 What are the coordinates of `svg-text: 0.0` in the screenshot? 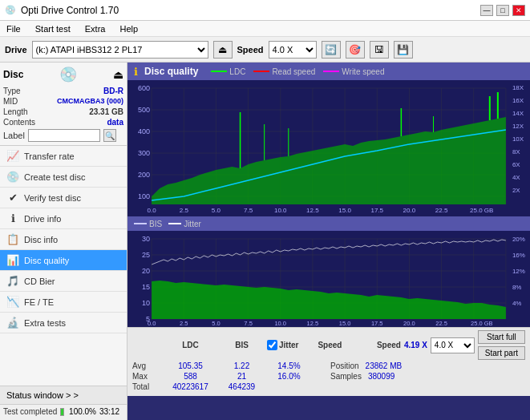 It's located at (152, 324).